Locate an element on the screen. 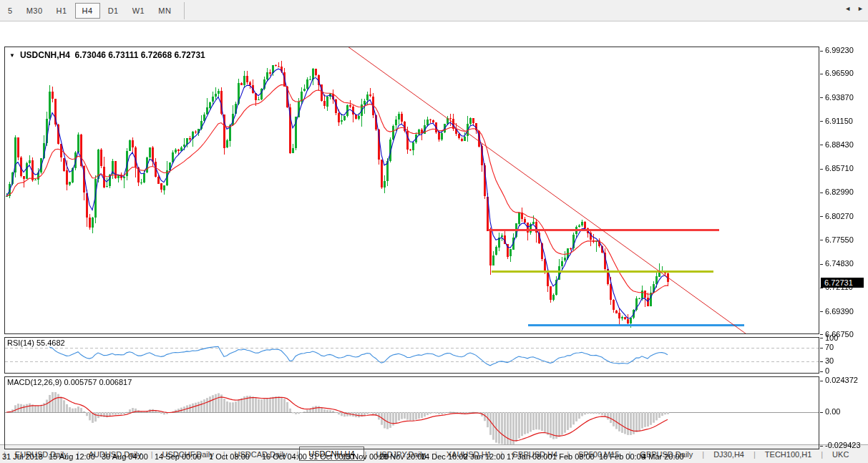 The height and width of the screenshot is (463, 868). timeframe-button-H1: H1 is located at coordinates (62, 11).